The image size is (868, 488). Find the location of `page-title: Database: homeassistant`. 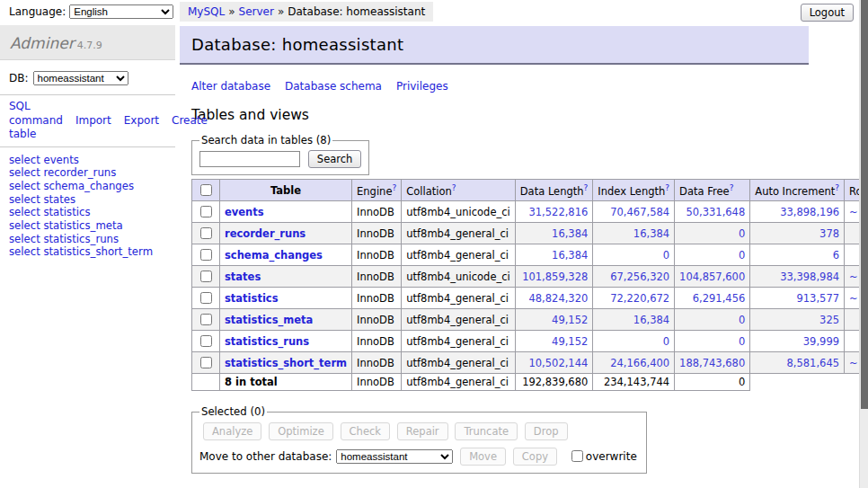

page-title: Database: homeassistant is located at coordinates (494, 45).